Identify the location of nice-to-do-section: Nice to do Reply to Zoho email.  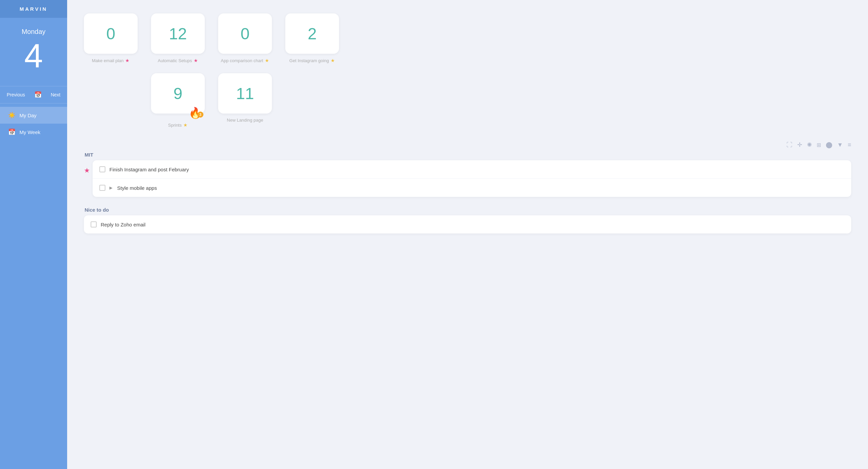
(468, 221).